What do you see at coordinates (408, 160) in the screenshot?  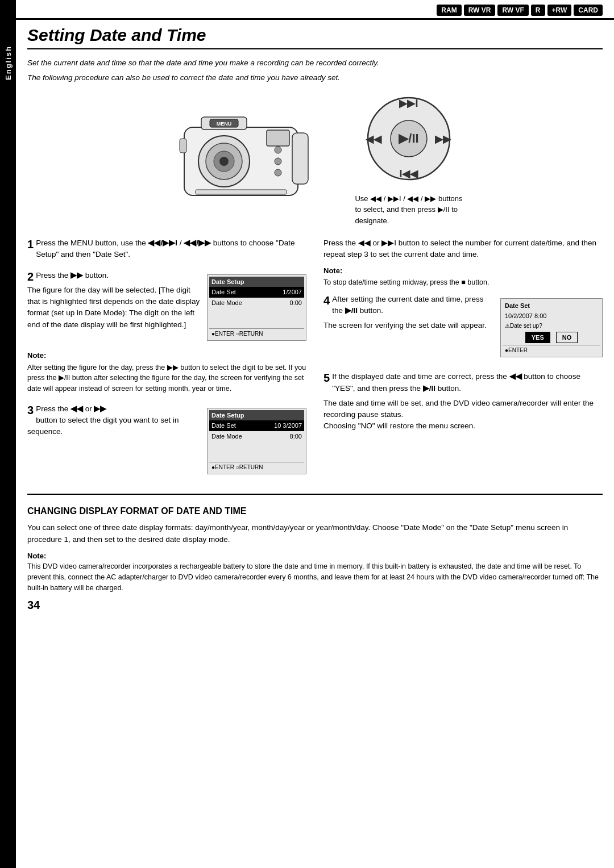 I see `diagram-right: ▶/II ▶▶I I◀◀ ◀◀ ▶▶ Use ◀◀ / ▶▶I / ◀◀ / ▶…` at bounding box center [408, 160].